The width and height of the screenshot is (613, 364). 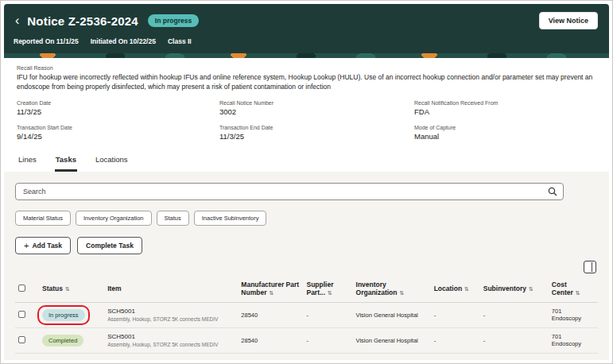 What do you see at coordinates (590, 267) in the screenshot?
I see `manage-columns-icon` at bounding box center [590, 267].